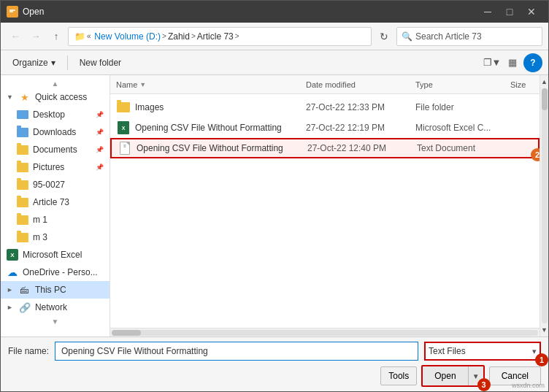  What do you see at coordinates (25, 290) in the screenshot?
I see `pc-icon: 🖮` at bounding box center [25, 290].